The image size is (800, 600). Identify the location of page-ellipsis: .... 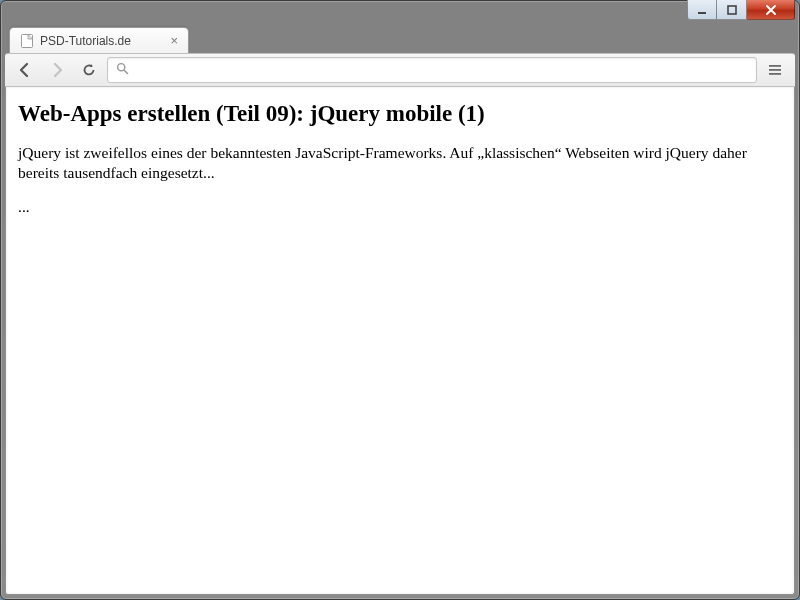
(400, 207).